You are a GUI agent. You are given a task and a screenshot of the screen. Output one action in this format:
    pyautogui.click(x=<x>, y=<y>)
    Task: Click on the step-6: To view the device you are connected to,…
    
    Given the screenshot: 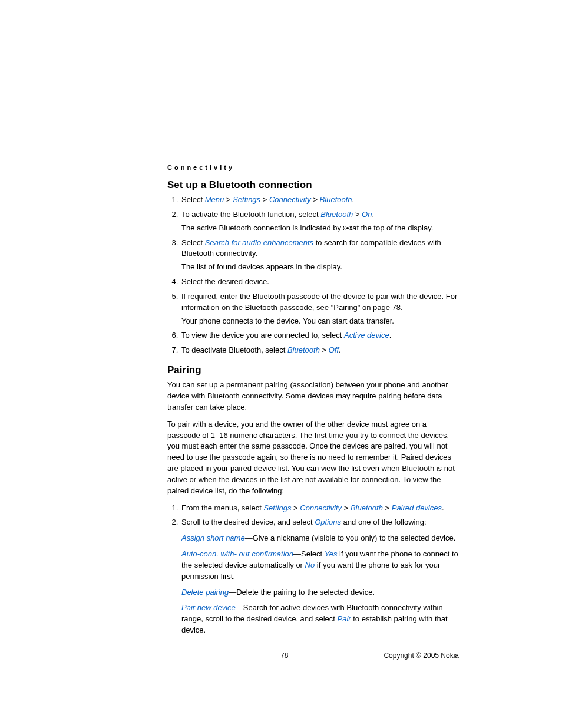 What is the action you would take?
    pyautogui.click(x=319, y=336)
    